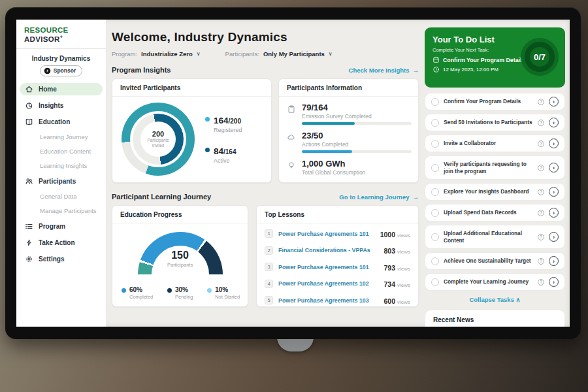 This screenshot has width=588, height=392. What do you see at coordinates (495, 144) in the screenshot?
I see `task-row: Invite a Collaborator ? ›` at bounding box center [495, 144].